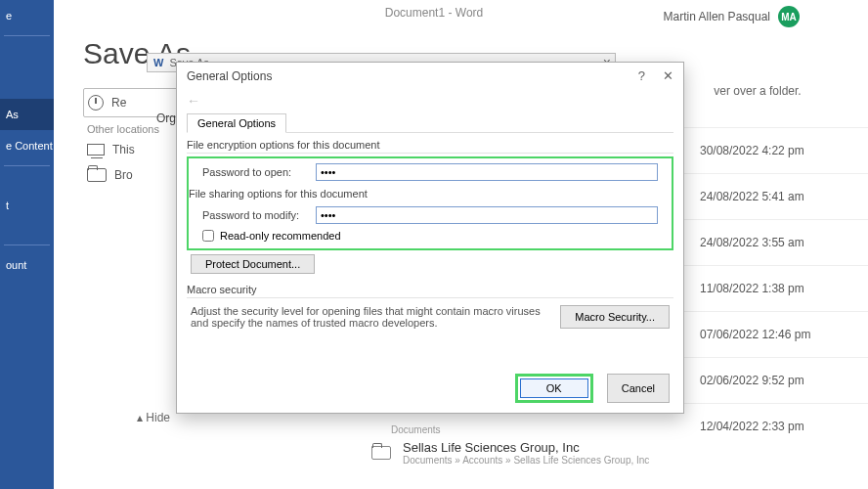 This screenshot has height=489, width=868. Describe the element at coordinates (554, 388) in the screenshot. I see `ok-button: OK` at that location.